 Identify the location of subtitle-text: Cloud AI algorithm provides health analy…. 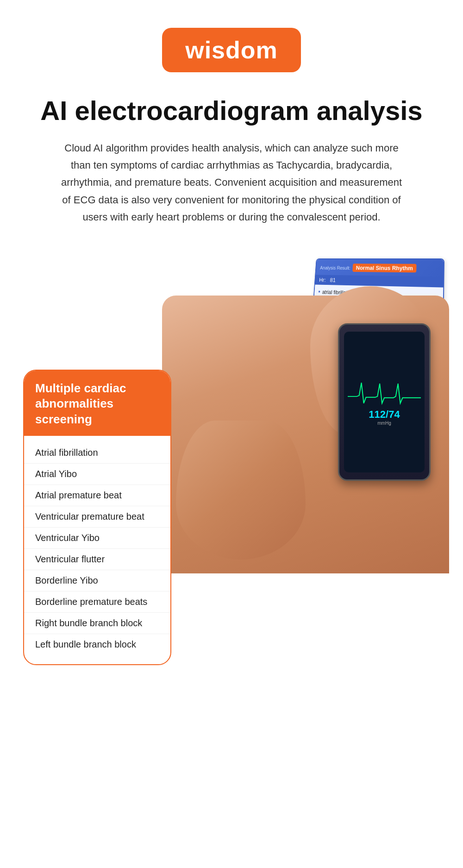
(232, 182).